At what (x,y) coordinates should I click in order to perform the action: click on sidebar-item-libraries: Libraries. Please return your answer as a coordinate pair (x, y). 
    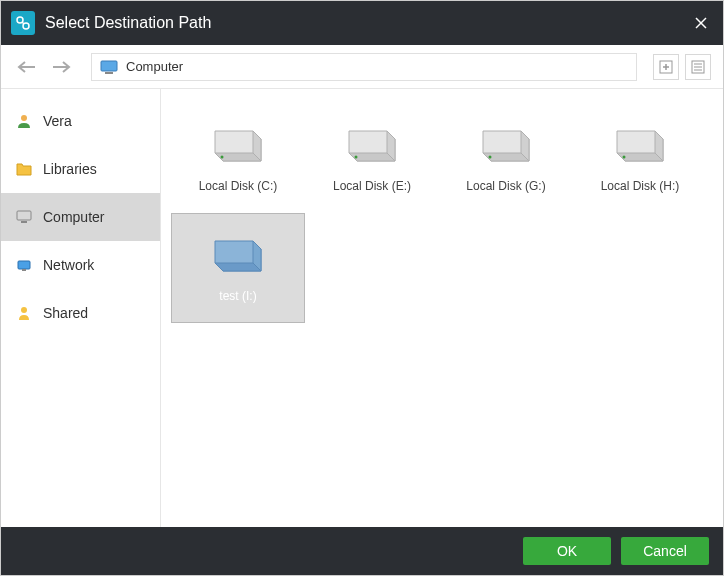
    Looking at the image, I should click on (80, 169).